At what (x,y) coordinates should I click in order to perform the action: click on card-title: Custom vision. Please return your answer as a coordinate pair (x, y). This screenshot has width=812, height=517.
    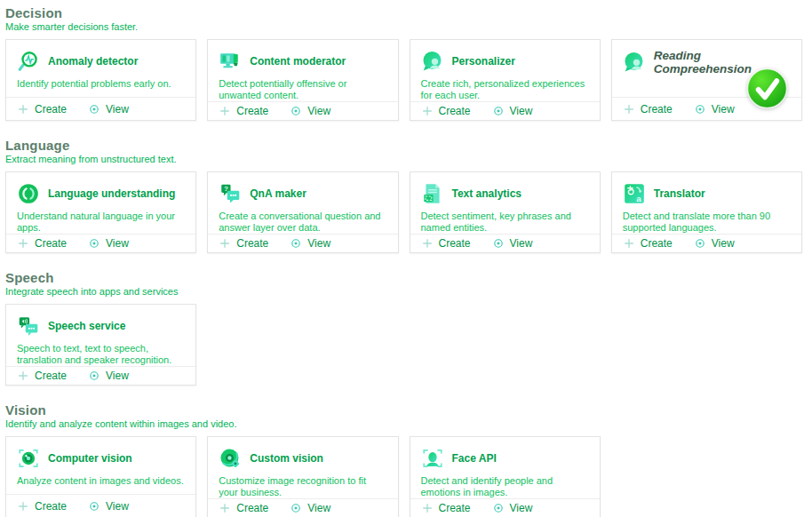
    Looking at the image, I should click on (286, 458).